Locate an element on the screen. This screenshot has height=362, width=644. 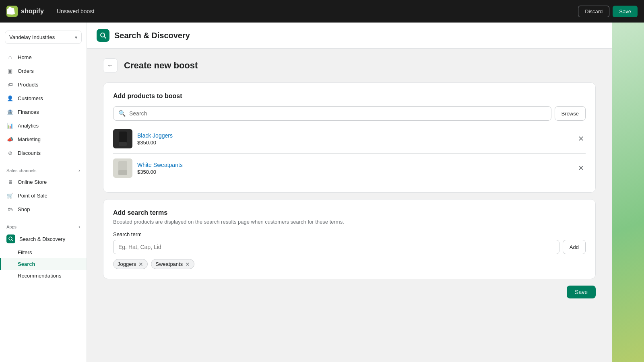
product-info: White Sweatpants $350.00 is located at coordinates (357, 168).